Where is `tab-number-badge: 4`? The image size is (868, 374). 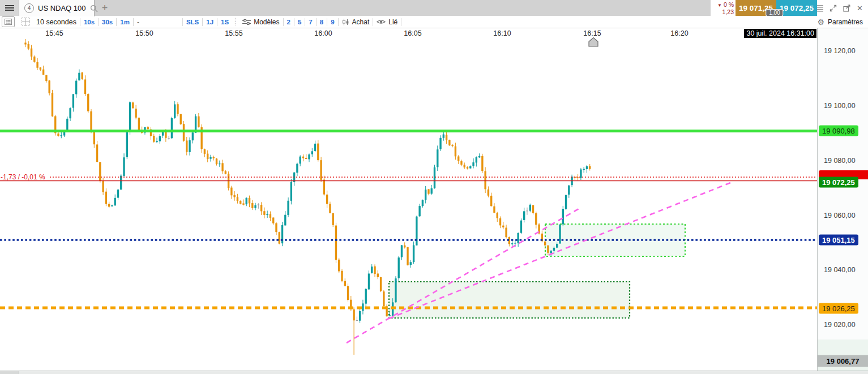 tab-number-badge: 4 is located at coordinates (29, 8).